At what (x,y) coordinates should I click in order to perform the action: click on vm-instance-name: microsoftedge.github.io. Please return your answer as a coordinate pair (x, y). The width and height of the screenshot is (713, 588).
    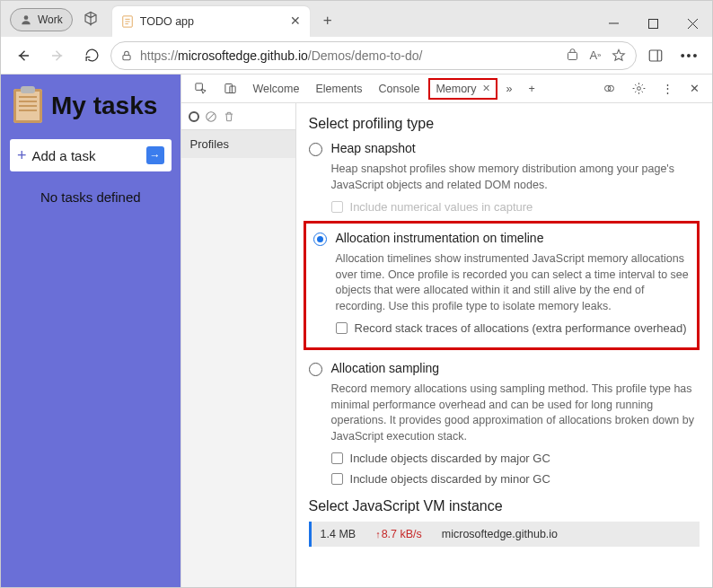
    Looking at the image, I should click on (499, 534).